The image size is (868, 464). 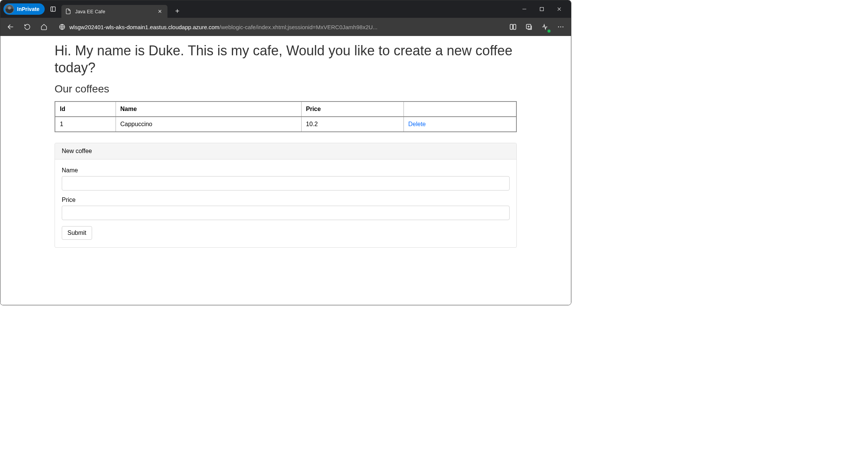 I want to click on tab-actions-icon, so click(x=53, y=9).